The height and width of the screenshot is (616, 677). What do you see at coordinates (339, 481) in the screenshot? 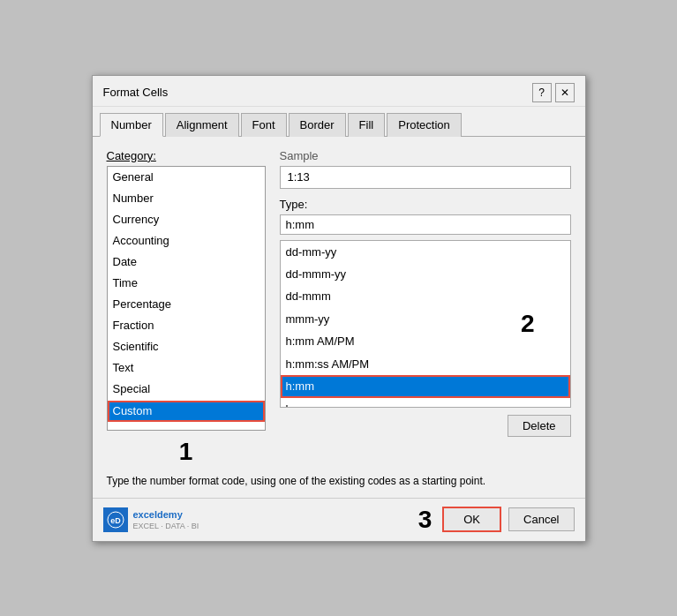
I see `hint-text: Type the number format code, using one o…` at bounding box center [339, 481].